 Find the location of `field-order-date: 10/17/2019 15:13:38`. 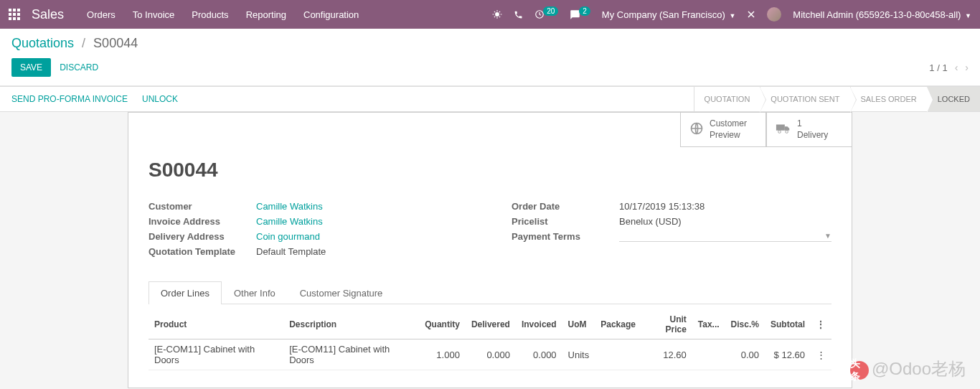

field-order-date: 10/17/2019 15:13:38 is located at coordinates (661, 207).